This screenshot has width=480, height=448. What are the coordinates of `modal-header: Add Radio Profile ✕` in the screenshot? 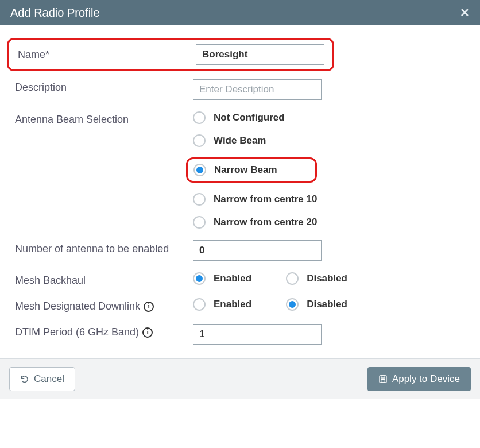 It's located at (240, 13).